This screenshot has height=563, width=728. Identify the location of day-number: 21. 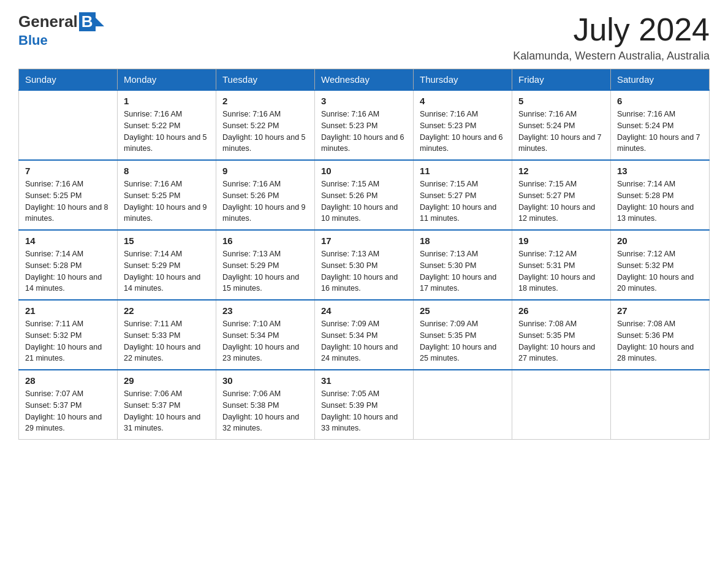
(68, 310).